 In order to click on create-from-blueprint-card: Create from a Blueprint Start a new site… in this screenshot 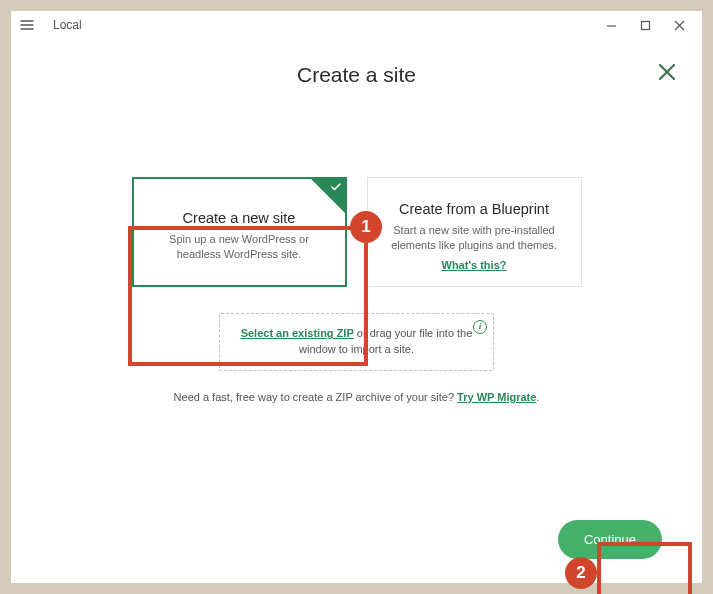, I will do `click(474, 232)`.